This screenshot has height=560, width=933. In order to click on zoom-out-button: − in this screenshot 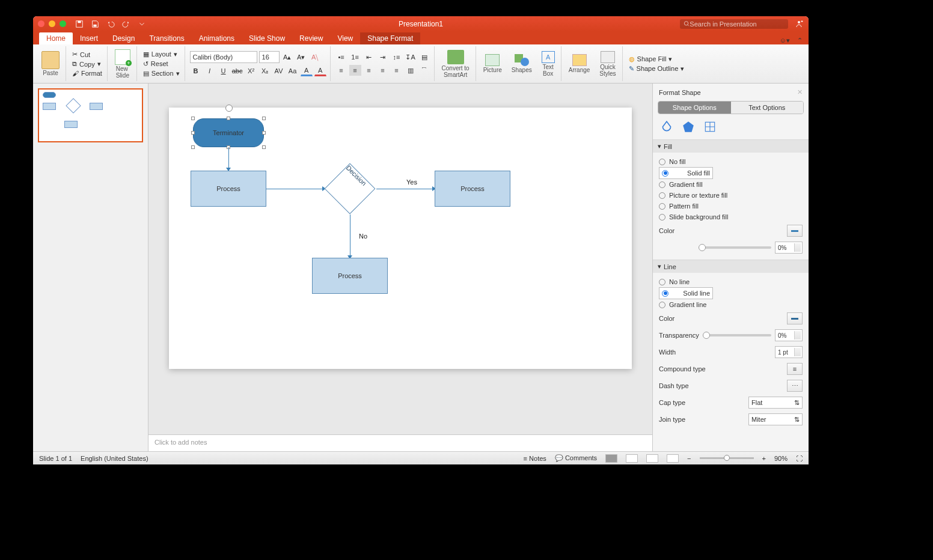, I will do `click(689, 458)`.